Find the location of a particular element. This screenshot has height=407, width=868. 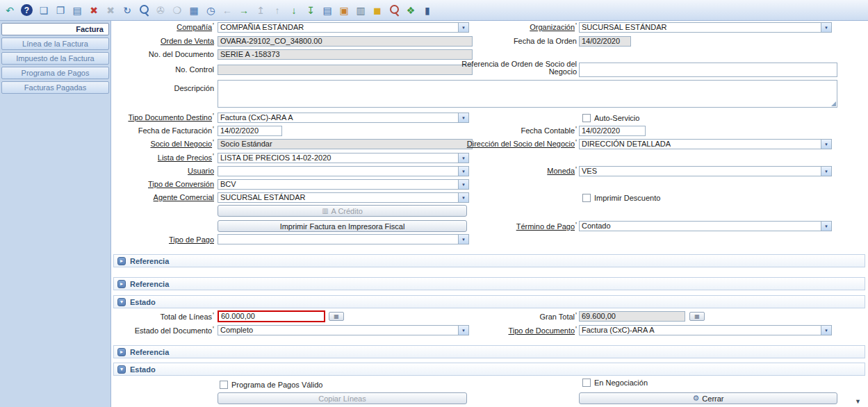

history-icon: ◷ is located at coordinates (211, 10).